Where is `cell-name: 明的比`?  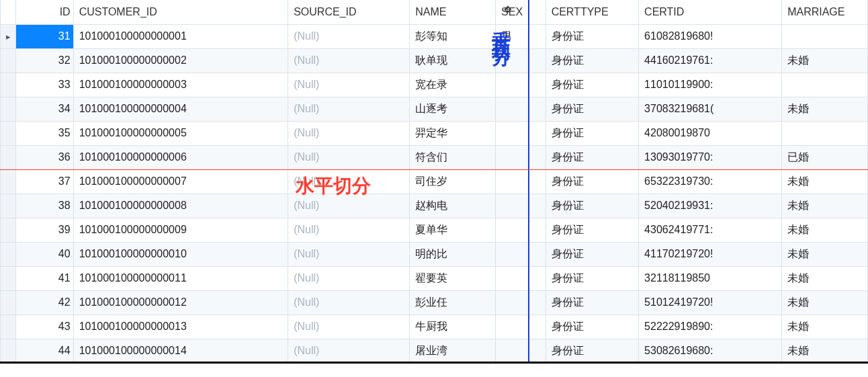
cell-name: 明的比 is located at coordinates (453, 254).